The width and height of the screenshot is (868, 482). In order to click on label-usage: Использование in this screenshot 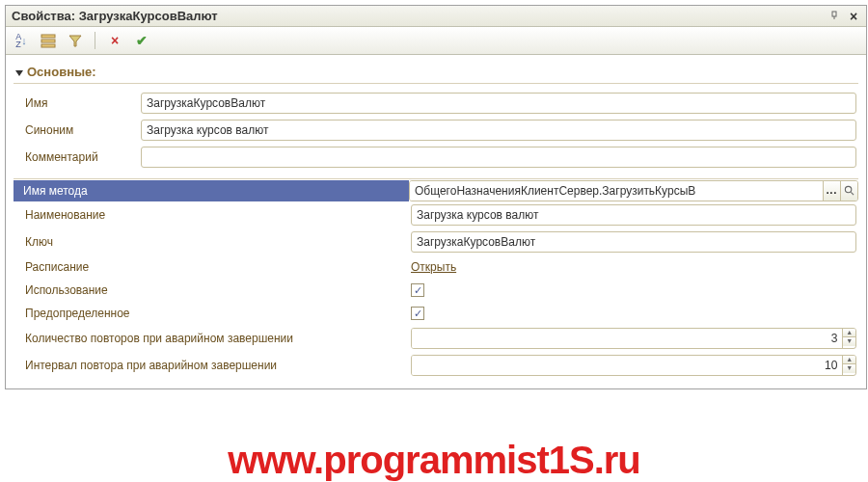, I will do `click(213, 290)`.